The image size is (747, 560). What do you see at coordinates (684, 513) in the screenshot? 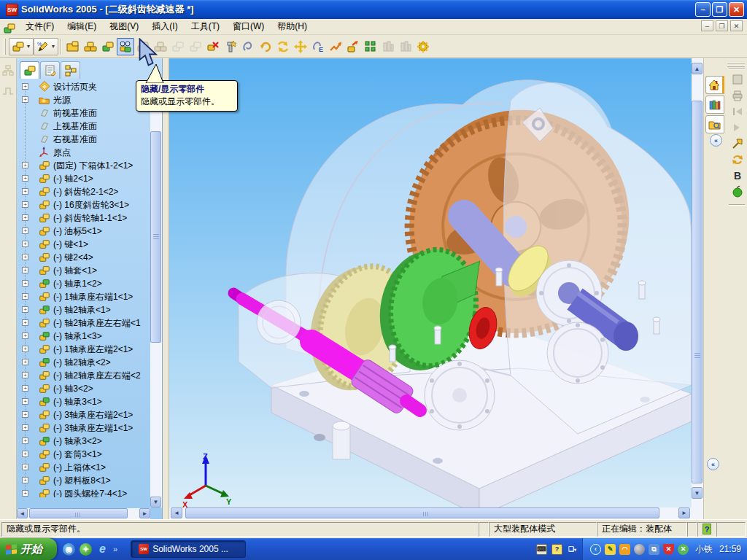
I see `scroll-right-arrow: ►` at bounding box center [684, 513].